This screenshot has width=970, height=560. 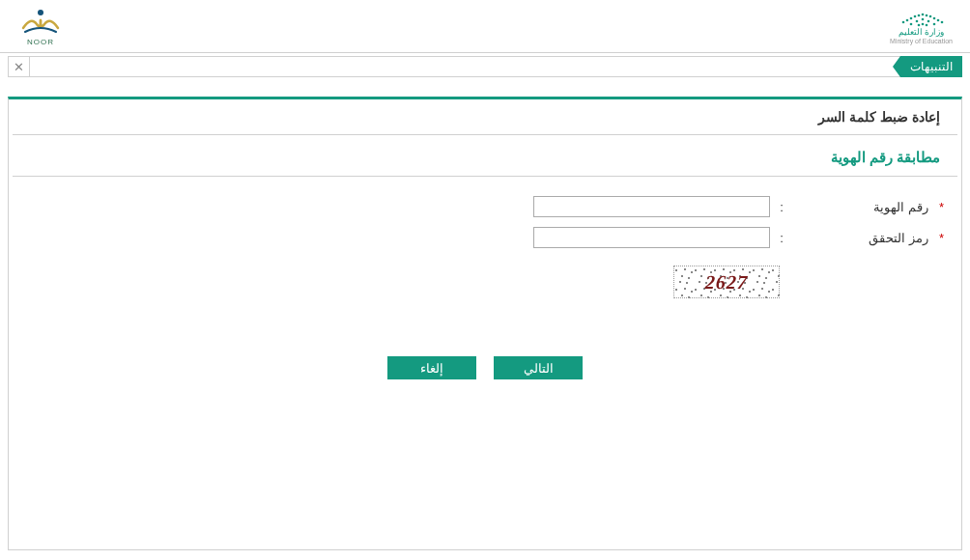 What do you see at coordinates (861, 207) in the screenshot?
I see `label-id-number: رقم الهوية` at bounding box center [861, 207].